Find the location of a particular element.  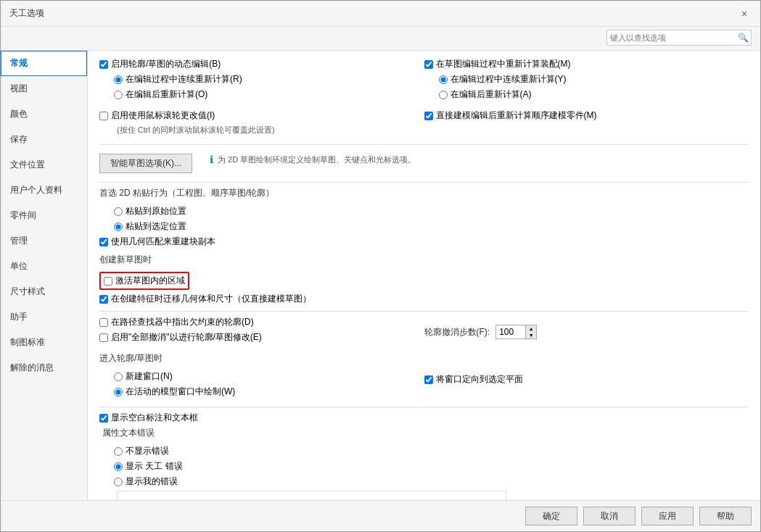

show-my-error-label: 显示我的错误 is located at coordinates (146, 481).